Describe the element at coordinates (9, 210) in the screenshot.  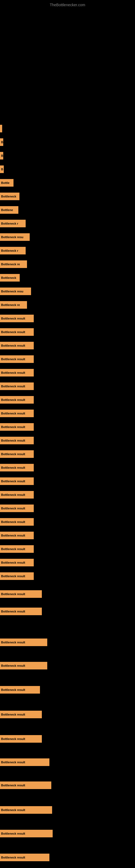
I see `bar-fill-7: Bottlene` at that location.